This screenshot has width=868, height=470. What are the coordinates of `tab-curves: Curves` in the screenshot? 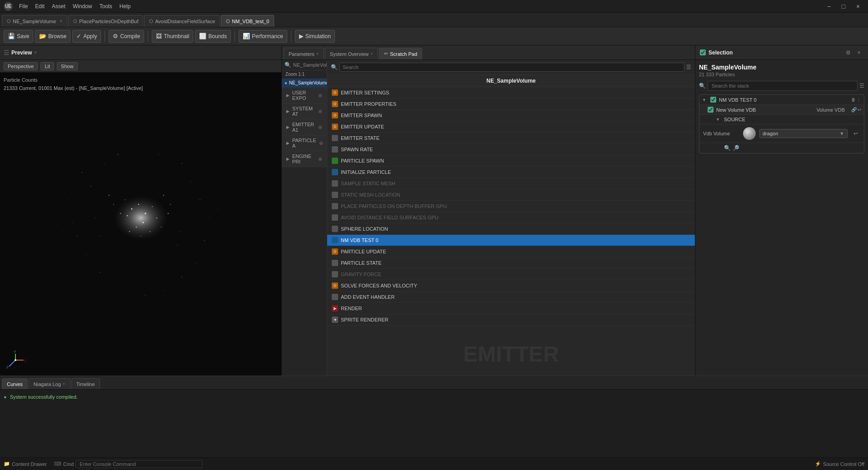 It's located at (15, 384).